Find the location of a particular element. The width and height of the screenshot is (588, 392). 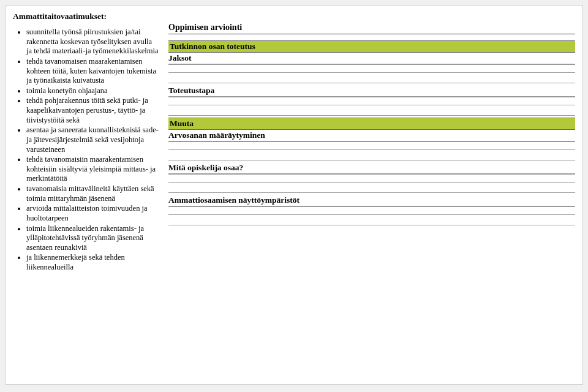

subhead-periods: Jaksot is located at coordinates (372, 58).